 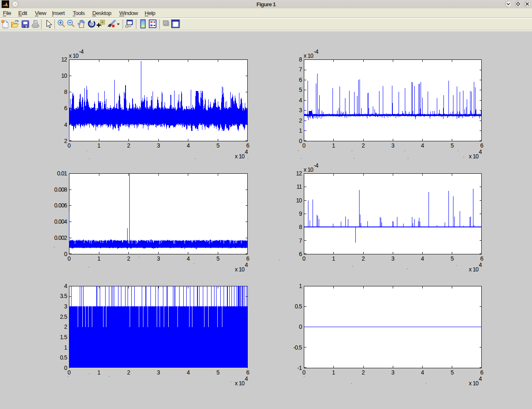 What do you see at coordinates (299, 368) in the screenshot?
I see `svg-text: -1` at bounding box center [299, 368].